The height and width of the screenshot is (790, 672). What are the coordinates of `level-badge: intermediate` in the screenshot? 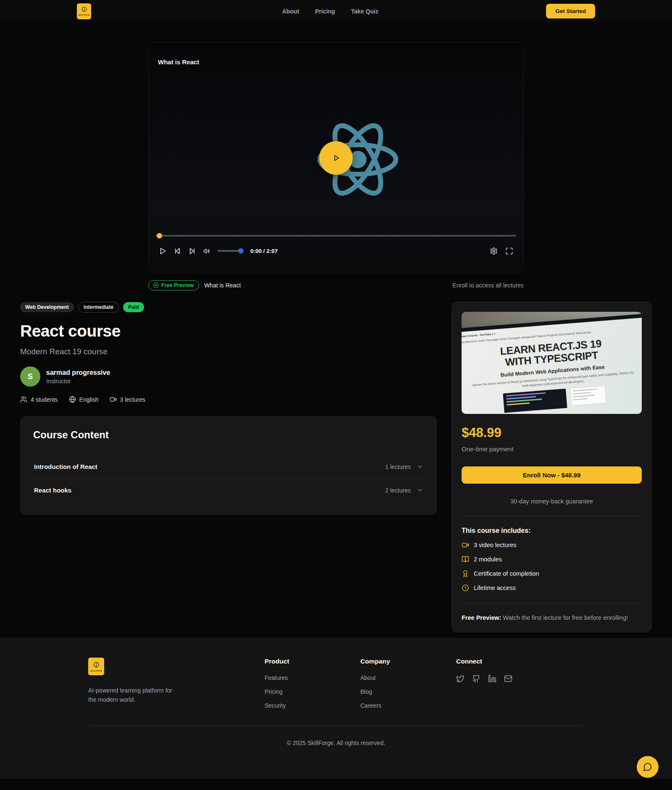 It's located at (98, 307).